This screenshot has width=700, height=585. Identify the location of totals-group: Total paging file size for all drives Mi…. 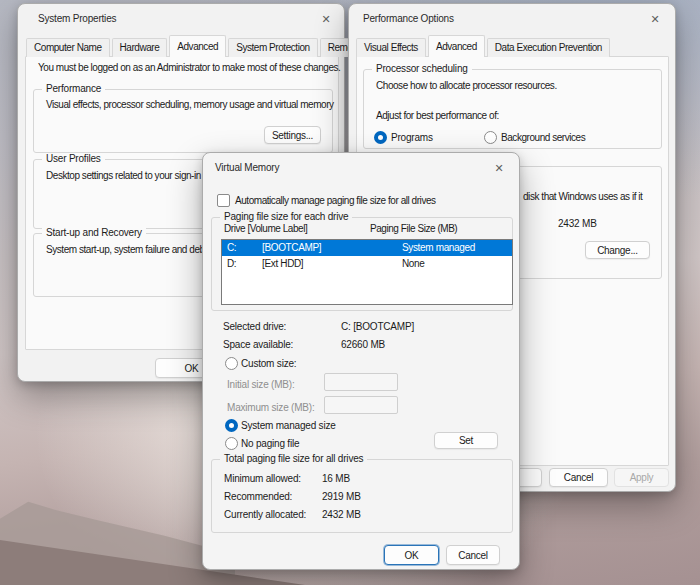
(362, 496).